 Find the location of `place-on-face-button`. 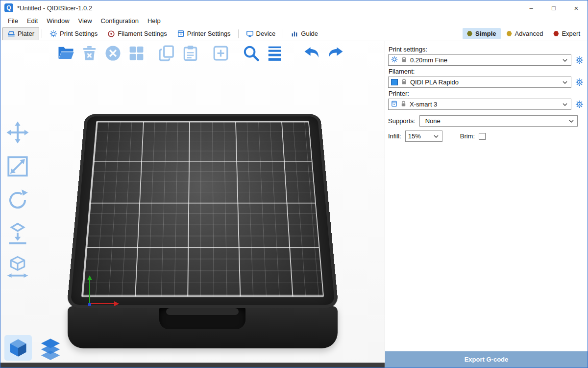

place-on-face-button is located at coordinates (18, 234).